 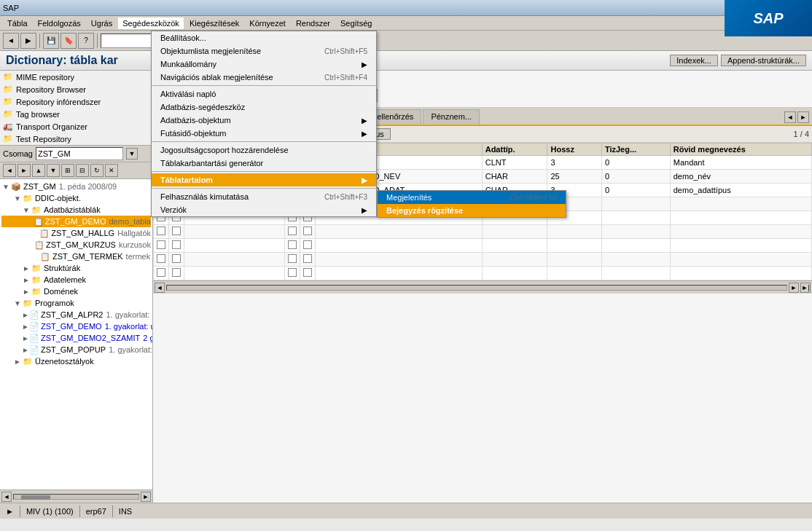 What do you see at coordinates (281, 41) in the screenshot?
I see `nav-btn-3: ▲` at bounding box center [281, 41].